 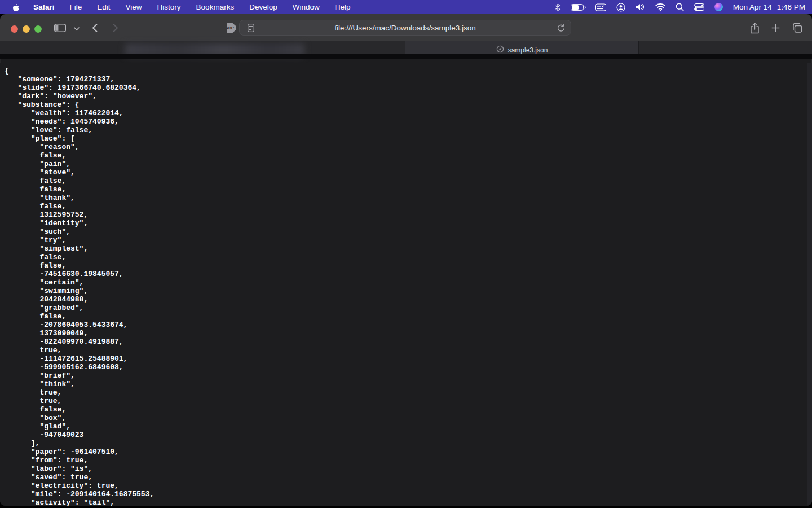 What do you see at coordinates (215, 7) in the screenshot?
I see `menu-bookmarks: Bookmarks` at bounding box center [215, 7].